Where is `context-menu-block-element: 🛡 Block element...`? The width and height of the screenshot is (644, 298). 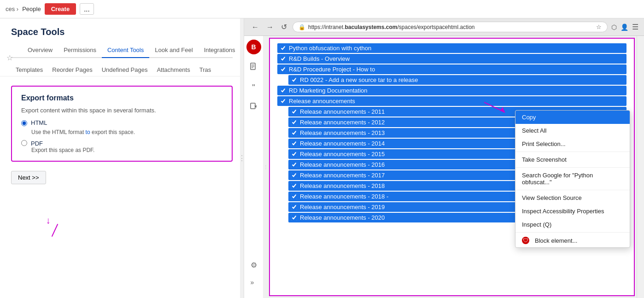
context-menu-block-element: 🛡 Block element... is located at coordinates (573, 240).